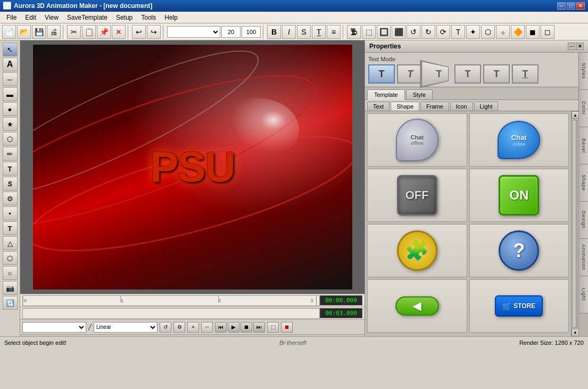 The width and height of the screenshot is (588, 389). What do you see at coordinates (583, 109) in the screenshot?
I see `side-tab-color: Color` at bounding box center [583, 109].